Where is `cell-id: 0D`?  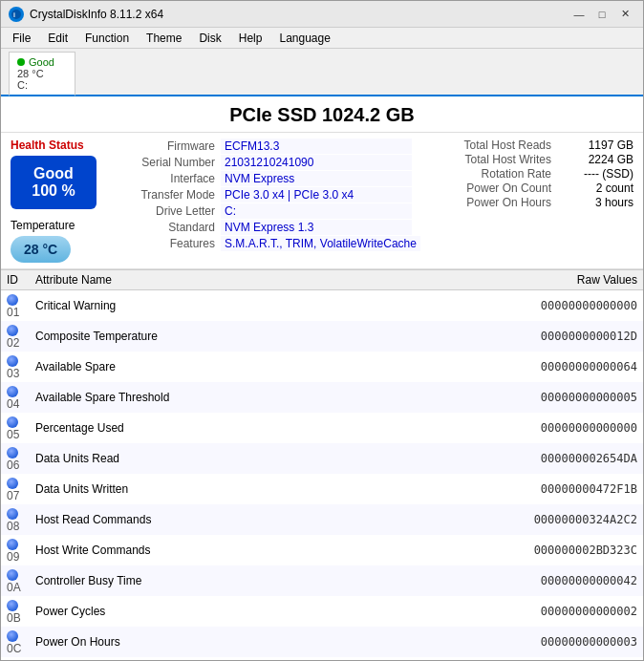 cell-id: 0D is located at coordinates (15, 659).